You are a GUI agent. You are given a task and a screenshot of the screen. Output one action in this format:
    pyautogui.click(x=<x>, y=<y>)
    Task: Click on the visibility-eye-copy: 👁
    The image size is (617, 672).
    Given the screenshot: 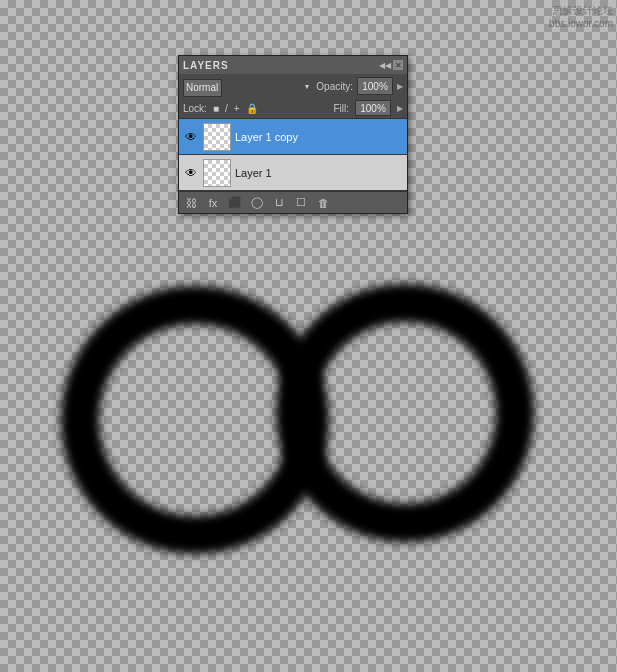 What is the action you would take?
    pyautogui.click(x=191, y=137)
    